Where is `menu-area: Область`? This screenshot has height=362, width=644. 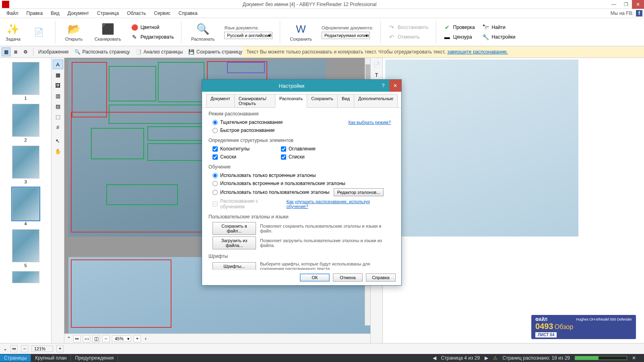
menu-area: Область is located at coordinates (136, 13).